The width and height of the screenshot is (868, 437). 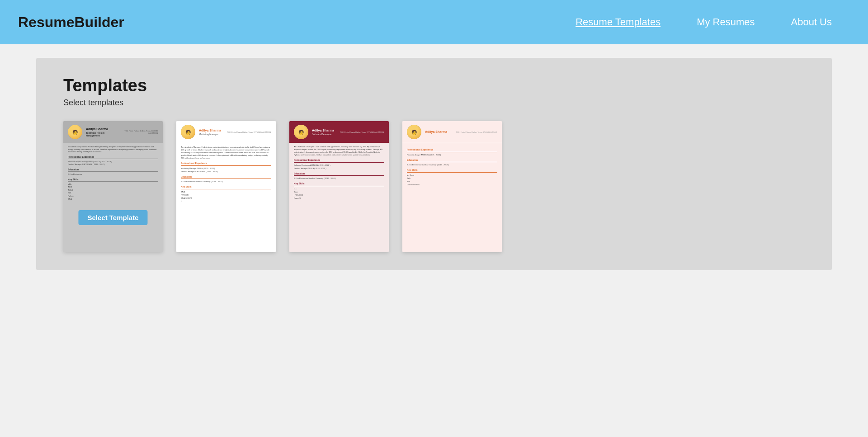 What do you see at coordinates (100, 132) in the screenshot?
I see `t1-name-block: Aditya Sharma Technical Project Manageme…` at bounding box center [100, 132].